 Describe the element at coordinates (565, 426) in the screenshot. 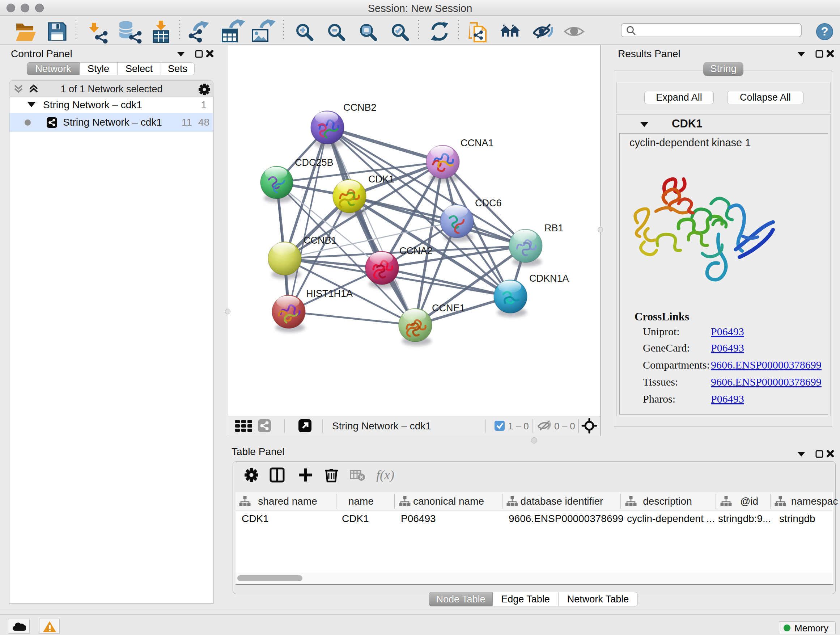

I see `svg-text: 0 – 0` at that location.